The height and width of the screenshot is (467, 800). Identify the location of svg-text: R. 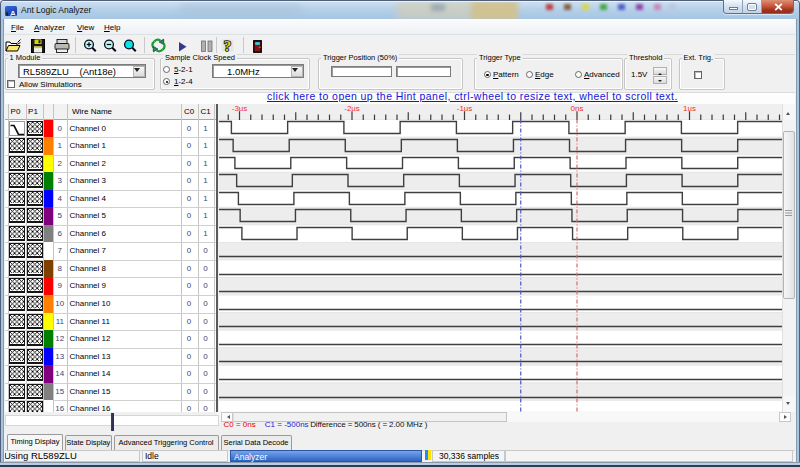
(14, 15).